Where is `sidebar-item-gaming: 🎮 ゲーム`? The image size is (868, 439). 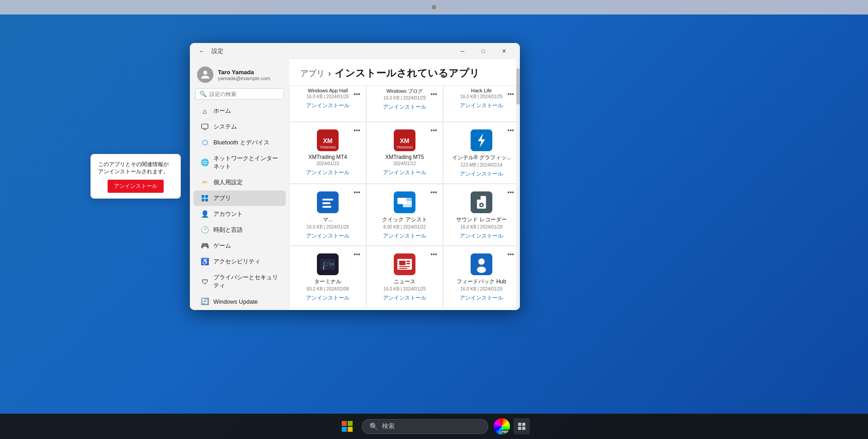
sidebar-item-gaming: 🎮 ゲーム is located at coordinates (240, 246).